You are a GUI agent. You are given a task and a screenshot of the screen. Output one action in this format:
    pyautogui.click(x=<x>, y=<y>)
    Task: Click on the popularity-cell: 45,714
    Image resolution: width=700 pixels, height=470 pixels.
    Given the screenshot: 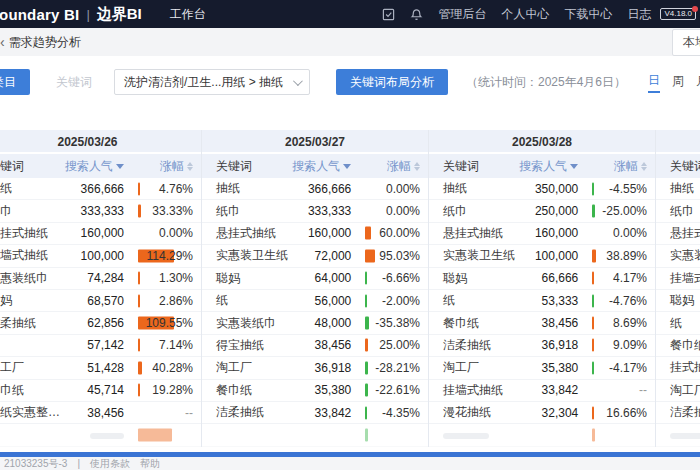 What is the action you would take?
    pyautogui.click(x=100, y=390)
    